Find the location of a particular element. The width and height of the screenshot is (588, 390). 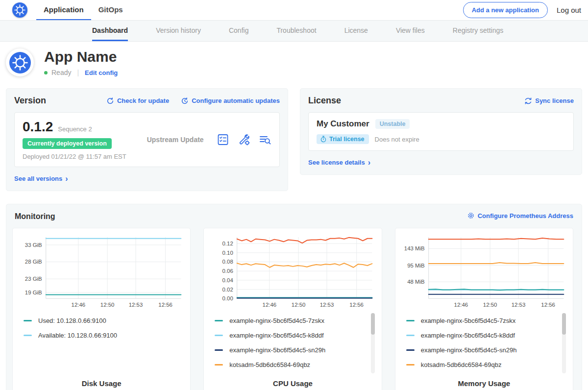

license-type-badge: Trial license is located at coordinates (343, 139).